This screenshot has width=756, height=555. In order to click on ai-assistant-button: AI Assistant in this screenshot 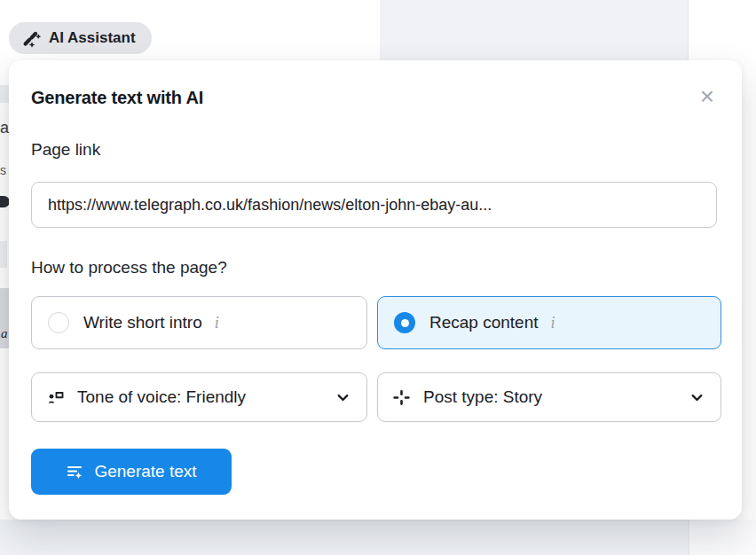, I will do `click(80, 38)`.